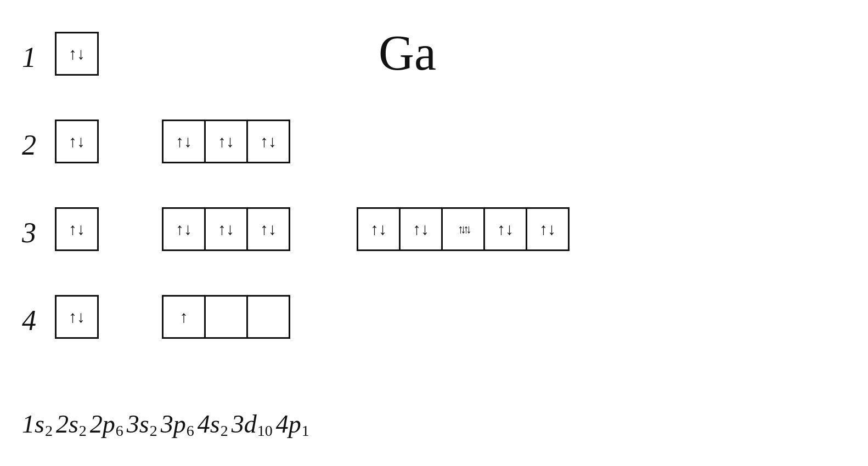 The width and height of the screenshot is (868, 466). I want to click on row-label-4: 4, so click(29, 320).